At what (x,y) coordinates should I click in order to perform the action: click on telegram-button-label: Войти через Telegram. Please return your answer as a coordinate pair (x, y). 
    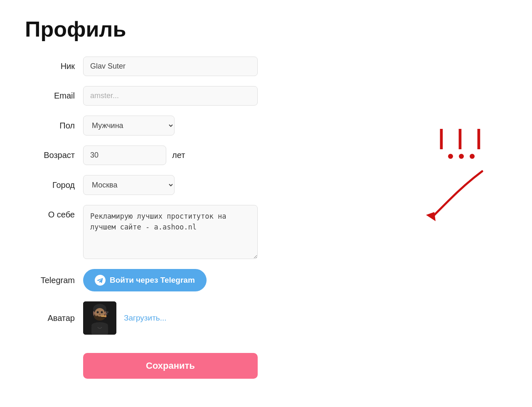
    Looking at the image, I should click on (152, 280).